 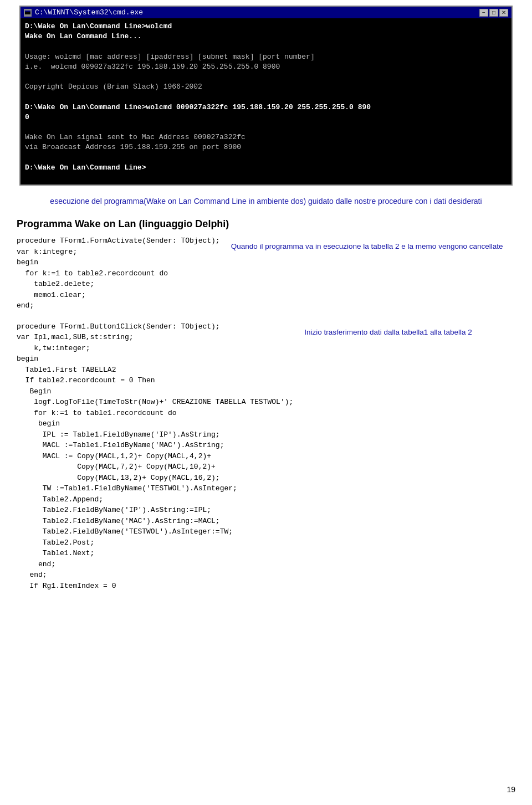 What do you see at coordinates (198, 107) in the screenshot?
I see `cmd-line9: D:\Wake On Lan\Command Line>wolcmd 00902…` at bounding box center [198, 107].